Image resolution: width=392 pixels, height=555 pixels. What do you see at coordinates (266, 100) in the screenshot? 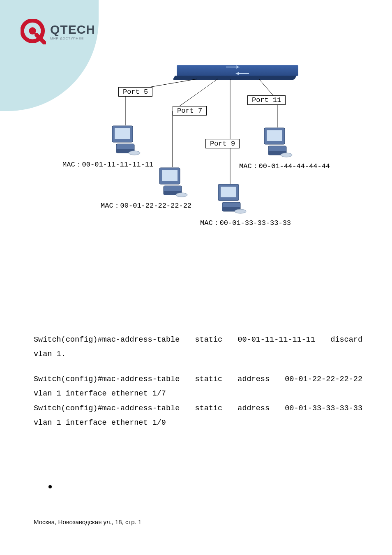
I see `port11-label: Port 11` at bounding box center [266, 100].